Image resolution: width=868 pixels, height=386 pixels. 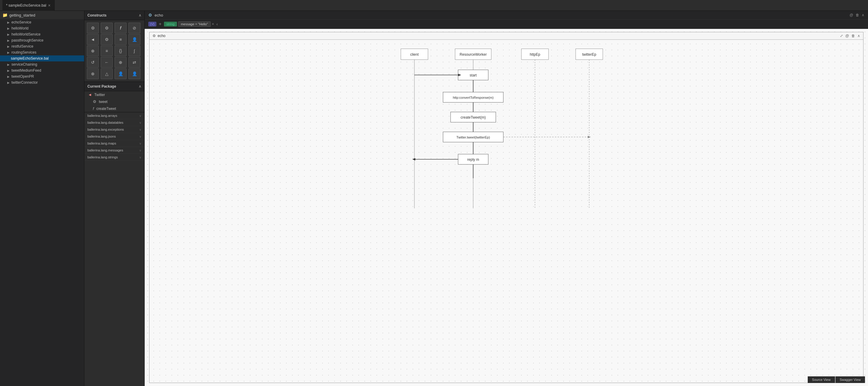 I want to click on construct-variable-button: ⊕, so click(x=93, y=51).